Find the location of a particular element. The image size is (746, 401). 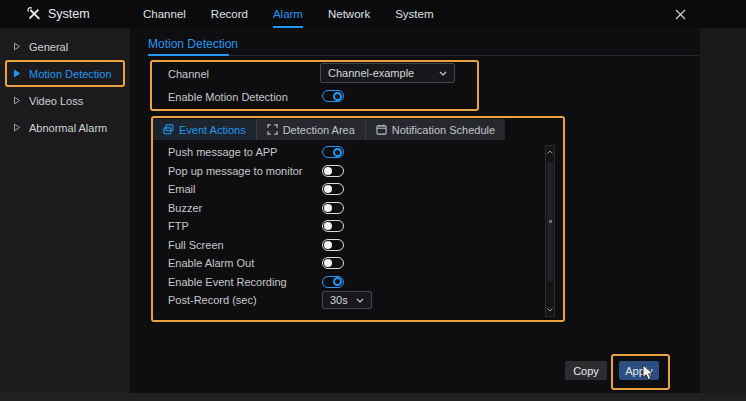

scrollbar is located at coordinates (550, 231).